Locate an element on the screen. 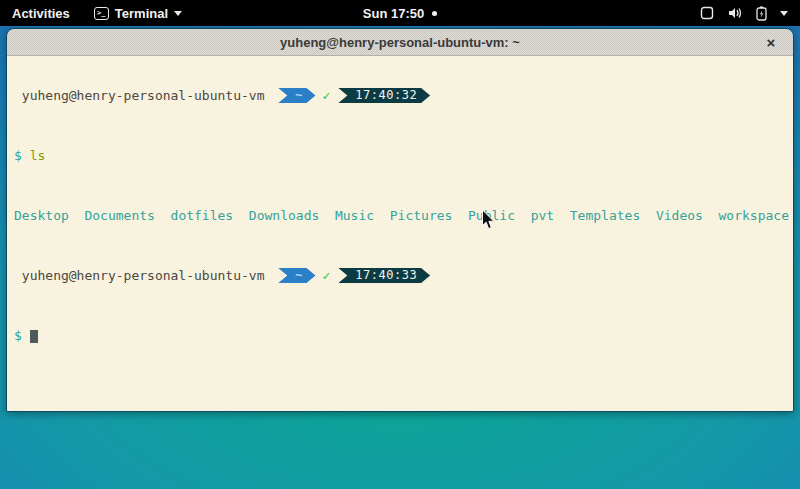 This screenshot has width=800, height=489. volume-icon is located at coordinates (735, 13).